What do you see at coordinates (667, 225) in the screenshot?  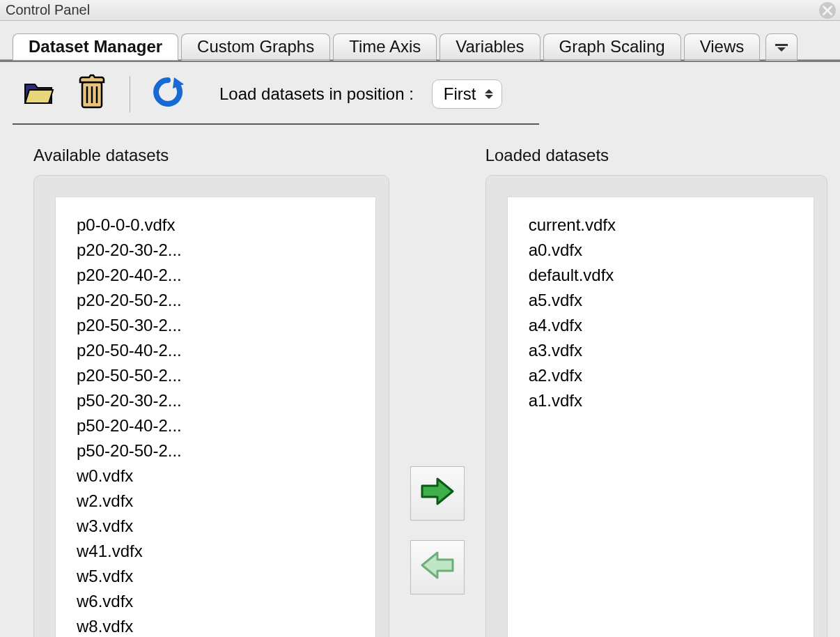 I see `list-item: current.vdfx` at bounding box center [667, 225].